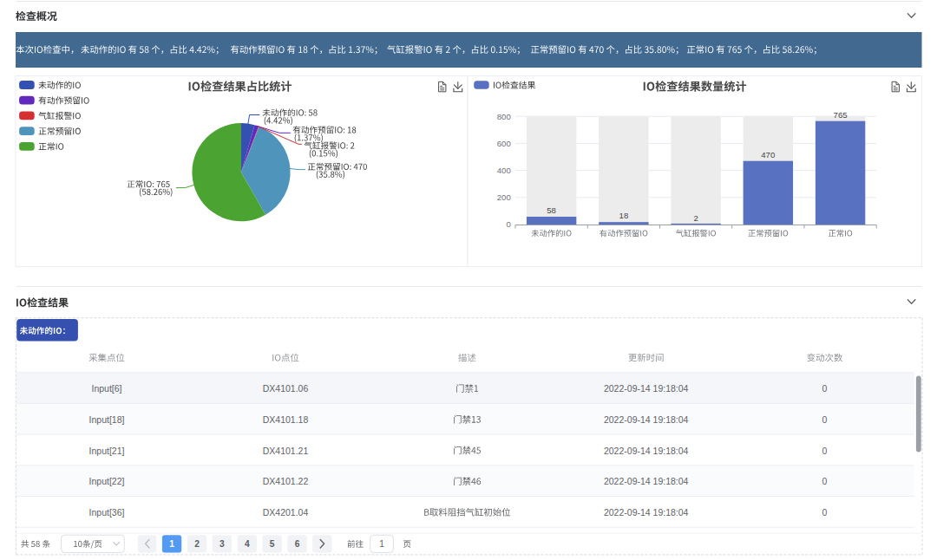  I want to click on svg-text: DX4101.18, so click(286, 420).